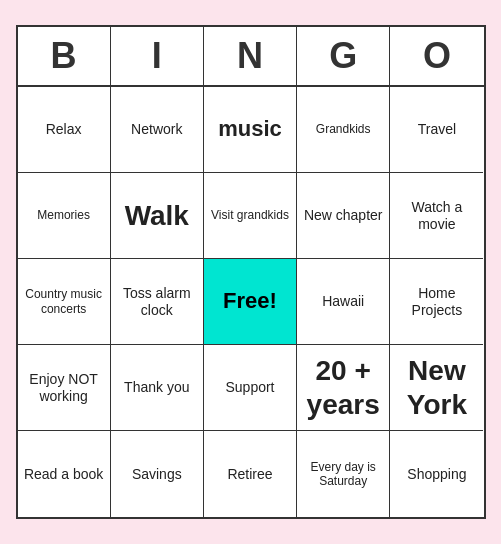 The image size is (501, 544). I want to click on bingo-cell: music, so click(250, 130).